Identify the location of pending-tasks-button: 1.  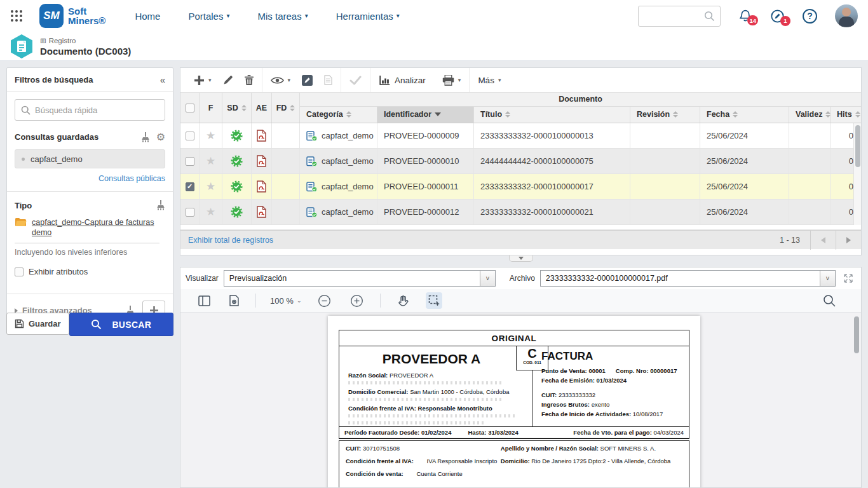
(778, 17).